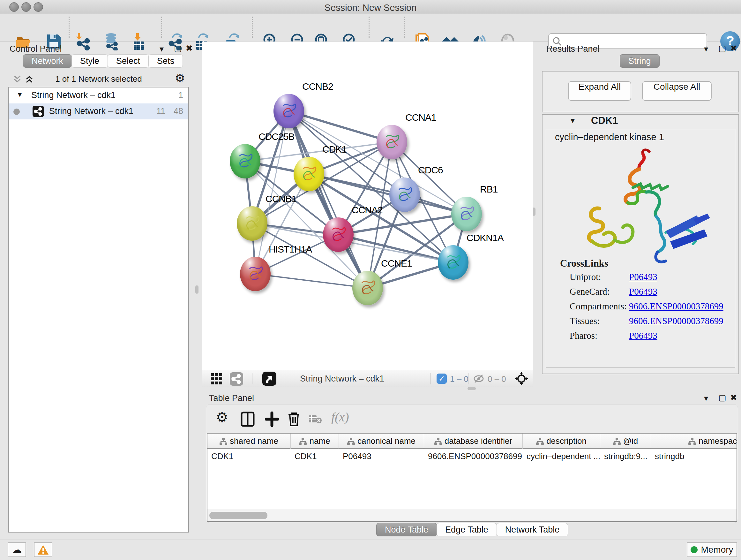 Image resolution: width=741 pixels, height=560 pixels. Describe the element at coordinates (276, 137) in the screenshot. I see `node-label-cdc25b: CDC25B` at that location.